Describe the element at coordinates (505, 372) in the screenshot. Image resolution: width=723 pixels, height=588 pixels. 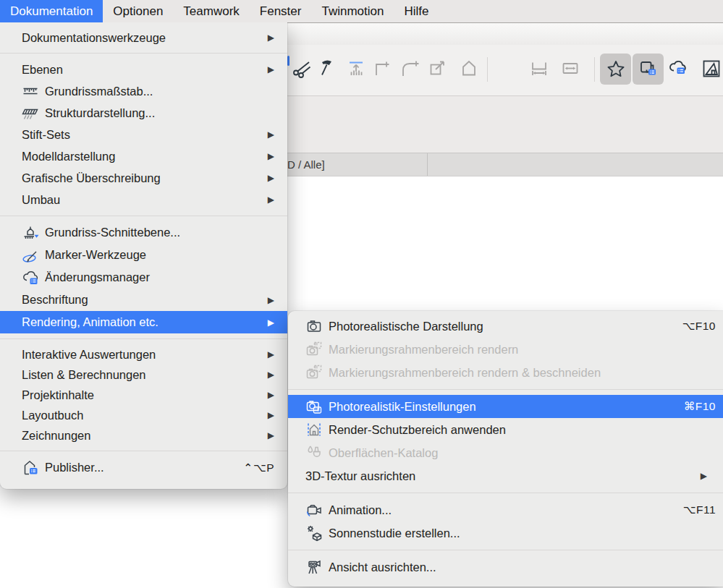
I see `submenu-item-markierungsrahmen-rendern-beschneiden: Markierungsrahmenbereich rendern & besch…` at that location.